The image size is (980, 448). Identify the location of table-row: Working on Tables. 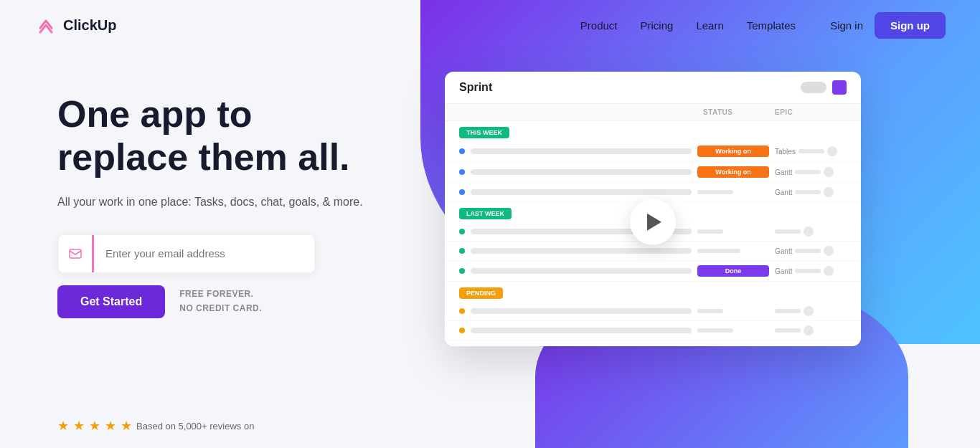
(653, 152).